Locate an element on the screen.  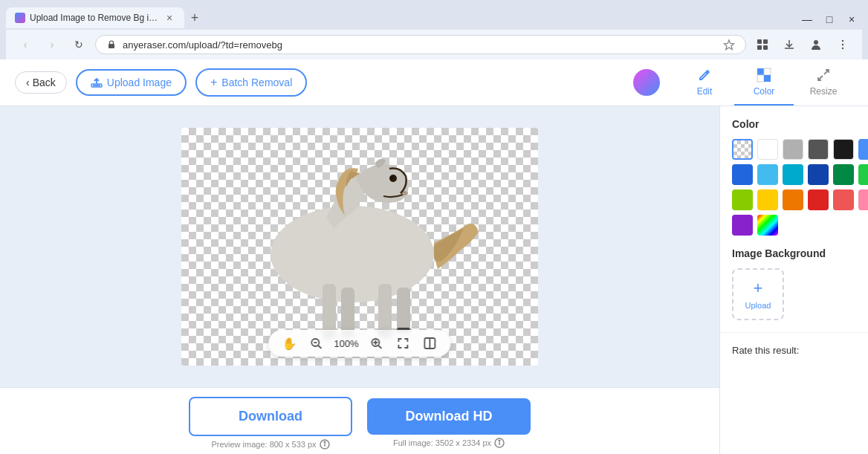
minimize-btn: — is located at coordinates (807, 19).